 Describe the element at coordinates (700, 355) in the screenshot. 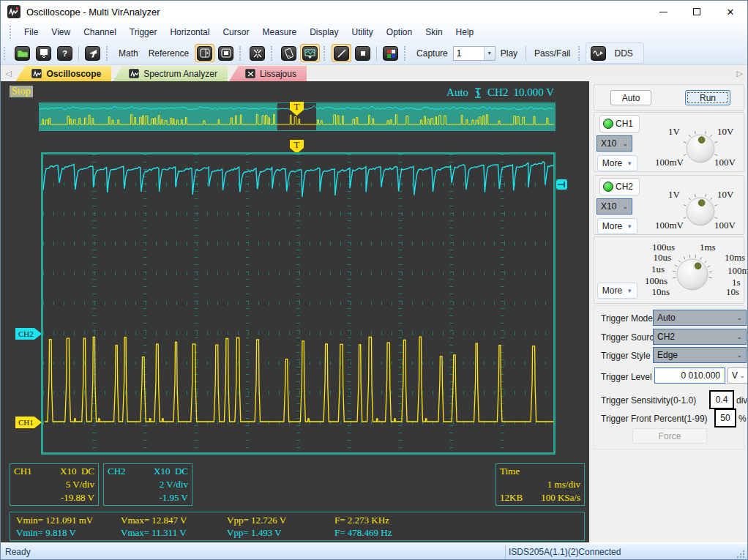

I see `trigger-style-select: Edge⌄` at that location.